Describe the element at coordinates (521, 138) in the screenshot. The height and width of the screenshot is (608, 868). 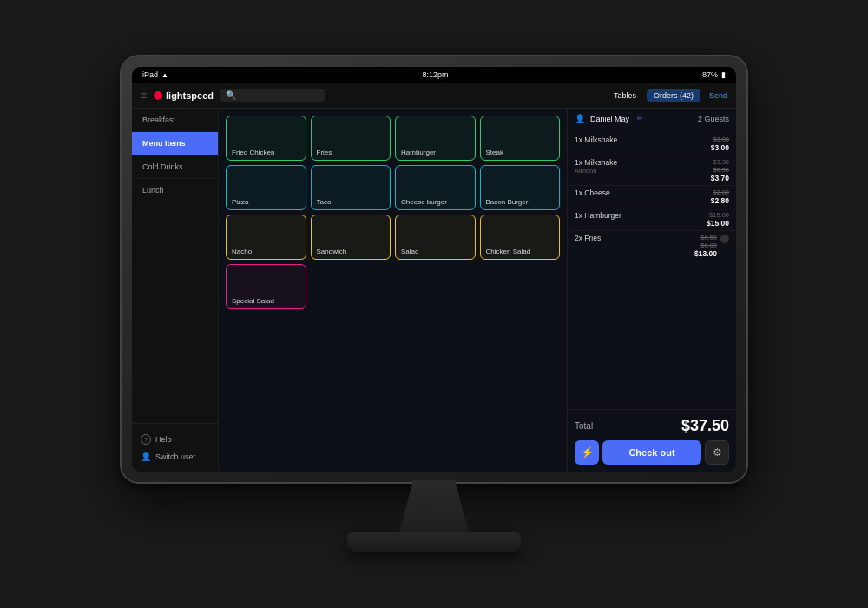
I see `menu-item-steak: Steak` at that location.